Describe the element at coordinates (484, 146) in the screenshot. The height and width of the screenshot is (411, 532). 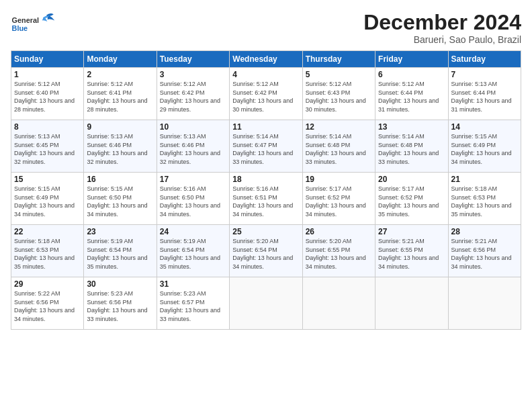
I see `calendar-cell: 14Sunrise: 5:15 AMSunset: 6:49 PMDayligh…` at that location.